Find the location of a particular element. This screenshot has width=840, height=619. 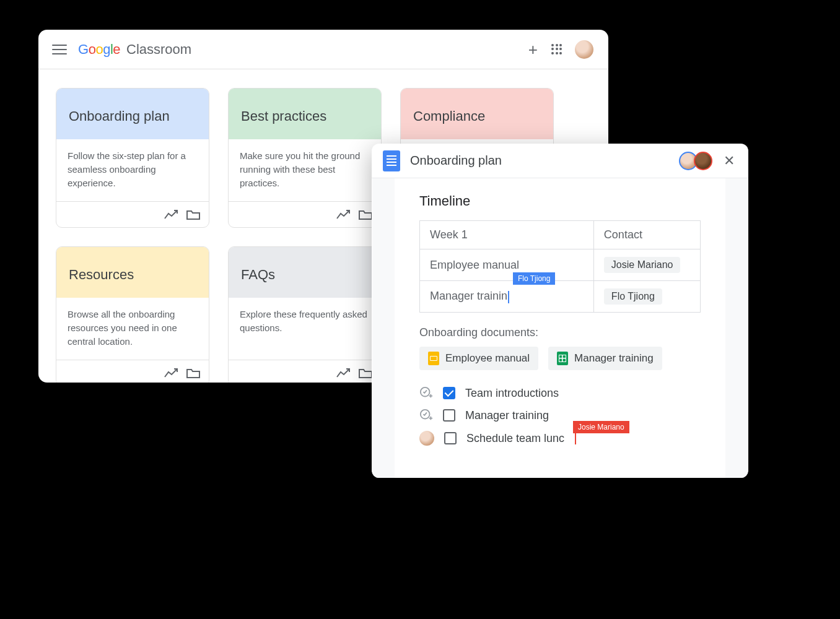

menu-icon is located at coordinates (59, 50).